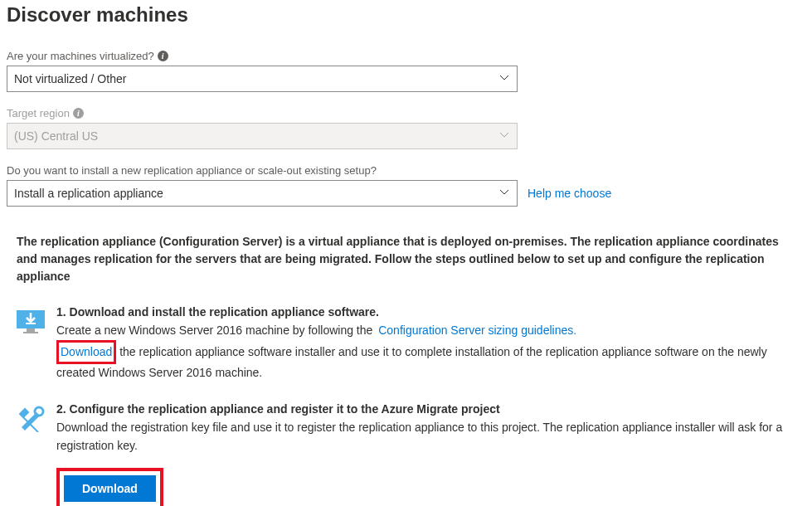 The image size is (812, 506). What do you see at coordinates (262, 79) in the screenshot?
I see `virtualized-select: Not virtualized / Other` at bounding box center [262, 79].